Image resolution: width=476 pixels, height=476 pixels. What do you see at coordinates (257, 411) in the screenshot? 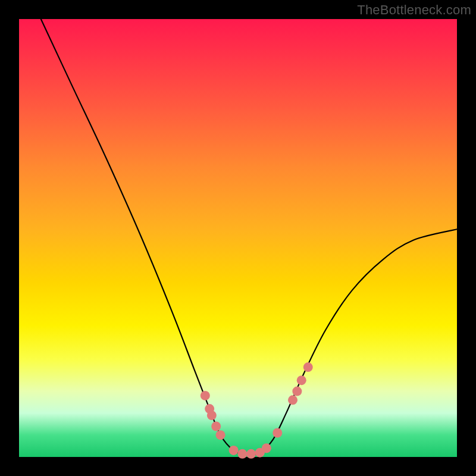
I see `curve-markers` at bounding box center [257, 411].